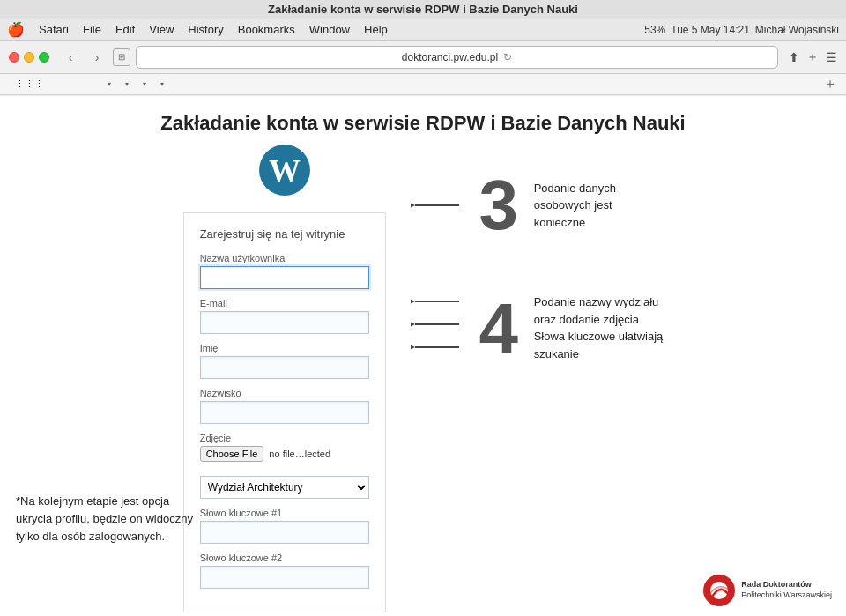 This screenshot has height=616, width=846. Describe the element at coordinates (423, 10) in the screenshot. I see `titlebar: Zakładanie konta w serwisie RDPW i Bazie…` at that location.